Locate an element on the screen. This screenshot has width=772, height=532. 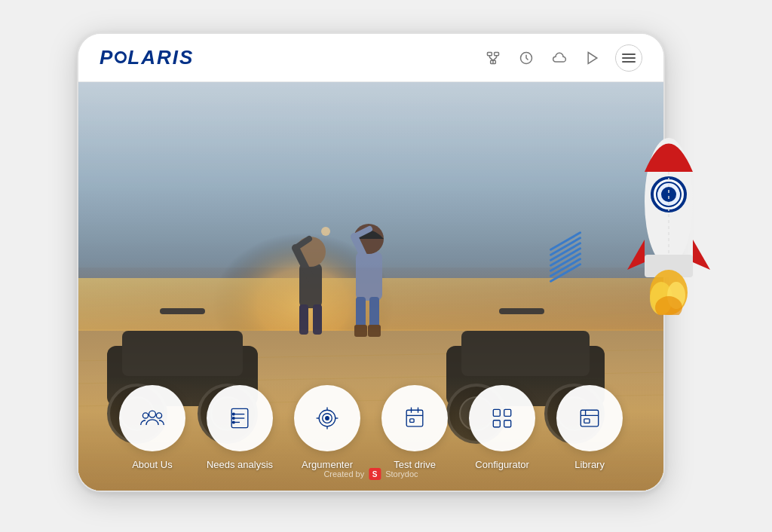
diagonal-lines-decoration is located at coordinates (565, 256).